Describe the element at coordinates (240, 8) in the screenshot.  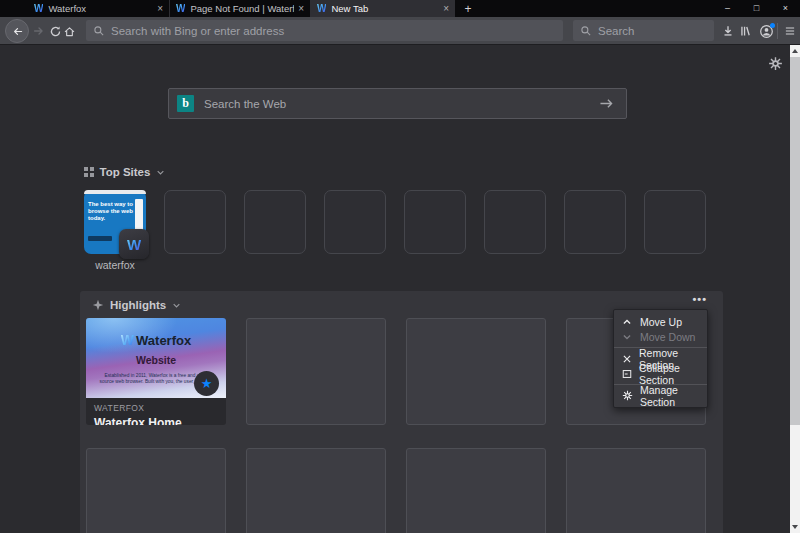
I see `tab-page-not-found: W Page Not Found | Waterfox ×` at that location.